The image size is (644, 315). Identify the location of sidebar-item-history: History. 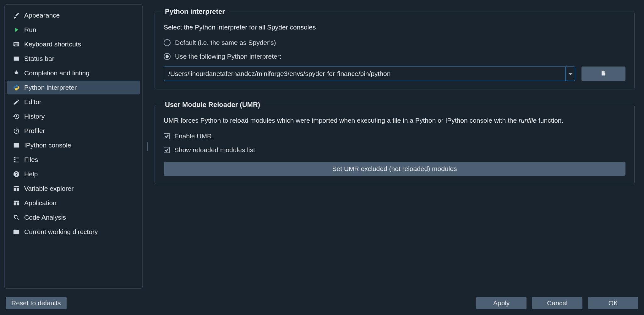
(74, 116).